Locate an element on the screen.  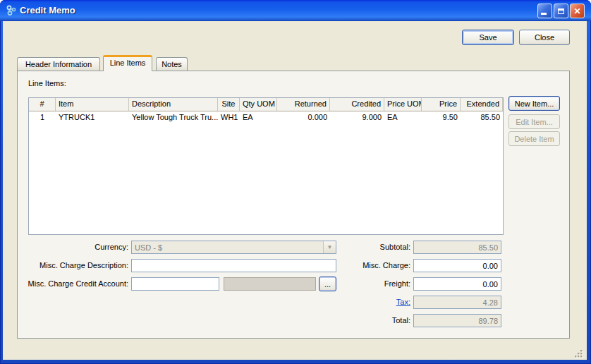
subtotal-label: Subtotal: is located at coordinates (357, 247).